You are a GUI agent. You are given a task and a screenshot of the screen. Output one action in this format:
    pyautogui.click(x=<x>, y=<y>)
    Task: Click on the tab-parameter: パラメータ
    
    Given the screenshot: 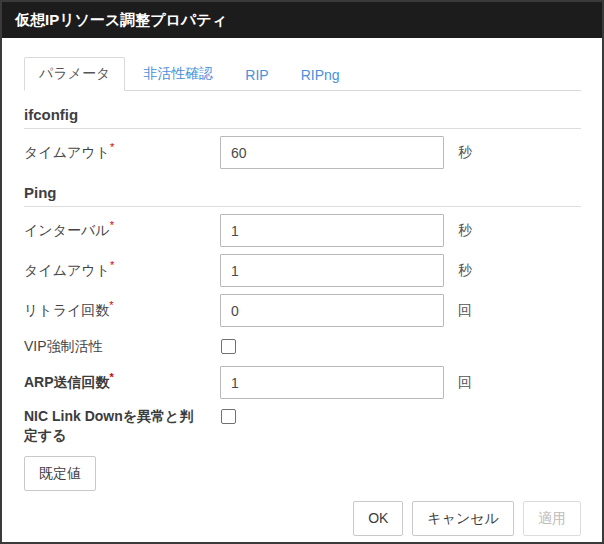 What is the action you would take?
    pyautogui.click(x=74, y=74)
    